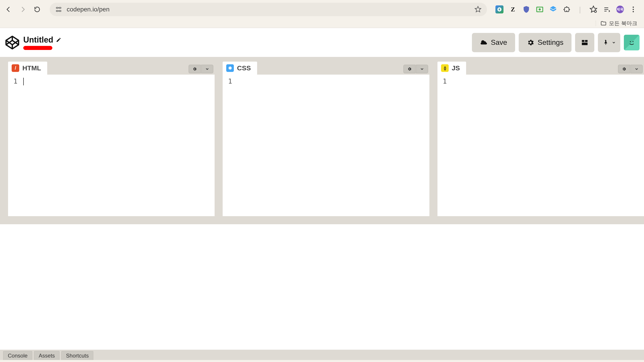  Describe the element at coordinates (445, 68) in the screenshot. I see `js-lang-icon` at that location.